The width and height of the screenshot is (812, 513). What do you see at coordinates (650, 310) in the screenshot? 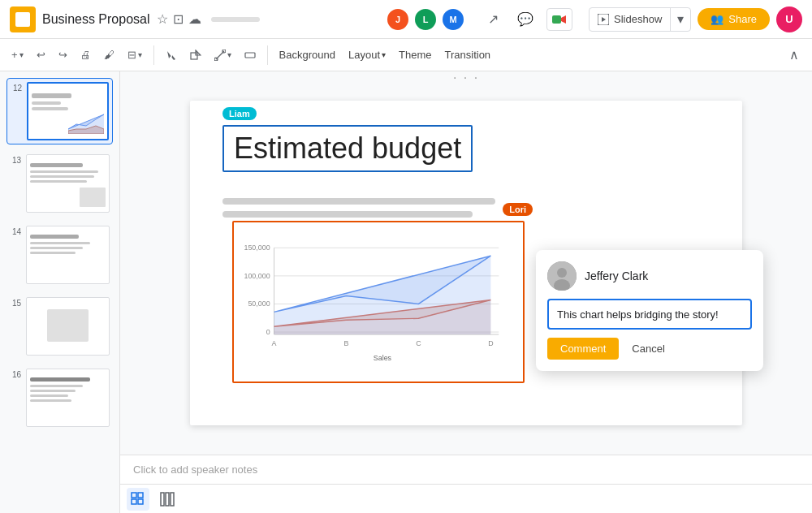
I see `comment-popup: Jeffery Clark This chart helps bridging …` at bounding box center [650, 310].